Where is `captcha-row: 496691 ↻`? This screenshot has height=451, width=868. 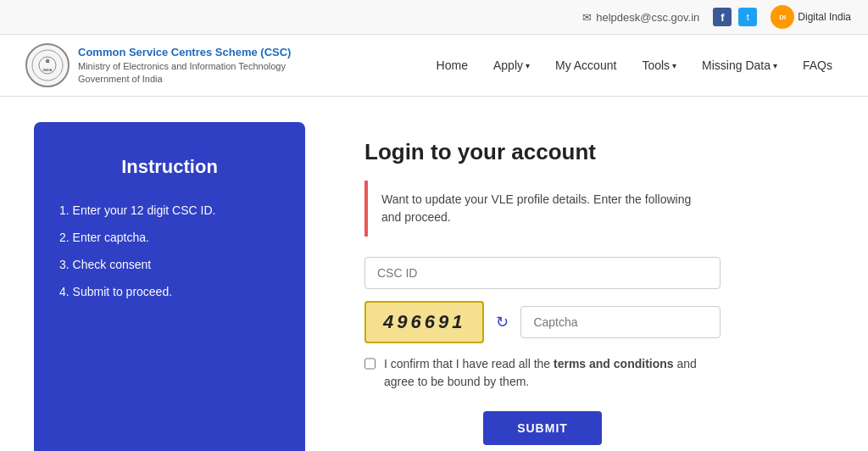
captcha-row: 496691 ↻ is located at coordinates (542, 322).